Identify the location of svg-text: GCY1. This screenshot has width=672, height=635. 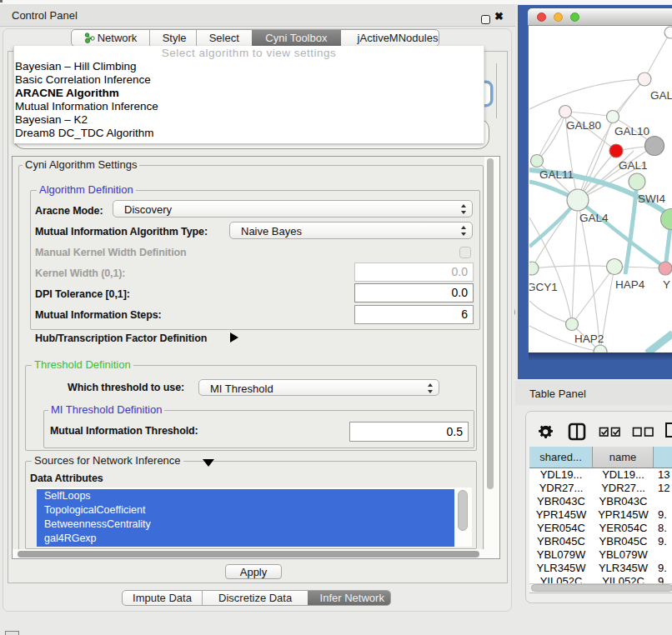
(544, 287).